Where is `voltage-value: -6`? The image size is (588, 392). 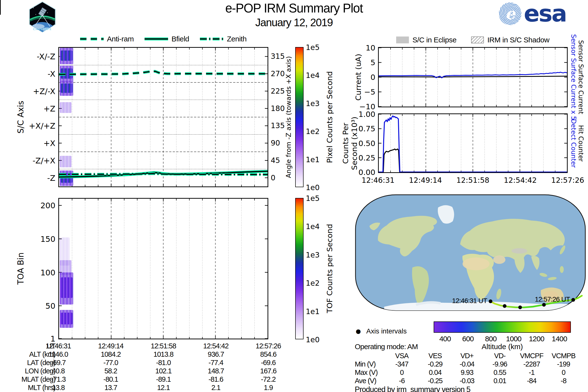
voltage-value: -6 is located at coordinates (402, 381).